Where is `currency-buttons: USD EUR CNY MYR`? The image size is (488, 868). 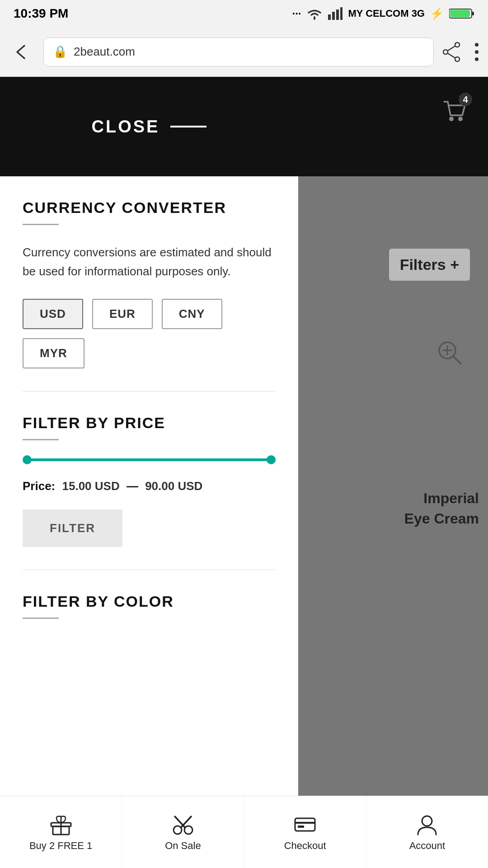
currency-buttons: USD EUR CNY MYR is located at coordinates (149, 334).